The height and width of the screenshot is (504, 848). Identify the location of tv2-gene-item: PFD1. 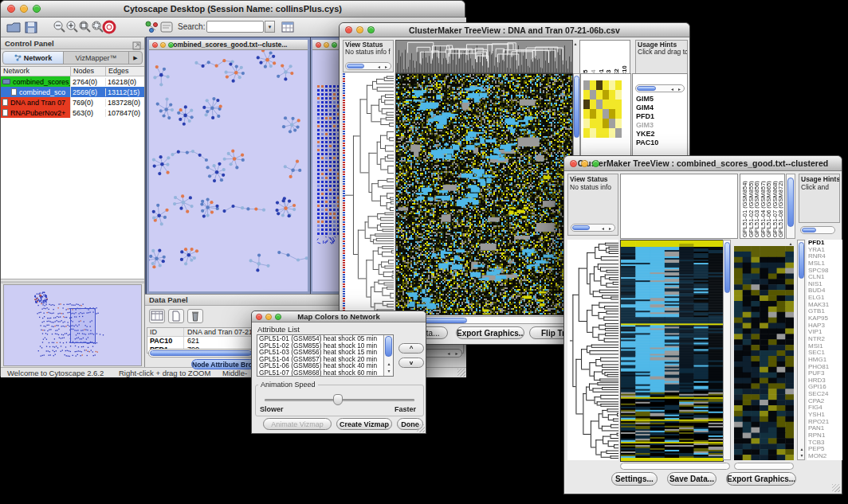
(824, 244).